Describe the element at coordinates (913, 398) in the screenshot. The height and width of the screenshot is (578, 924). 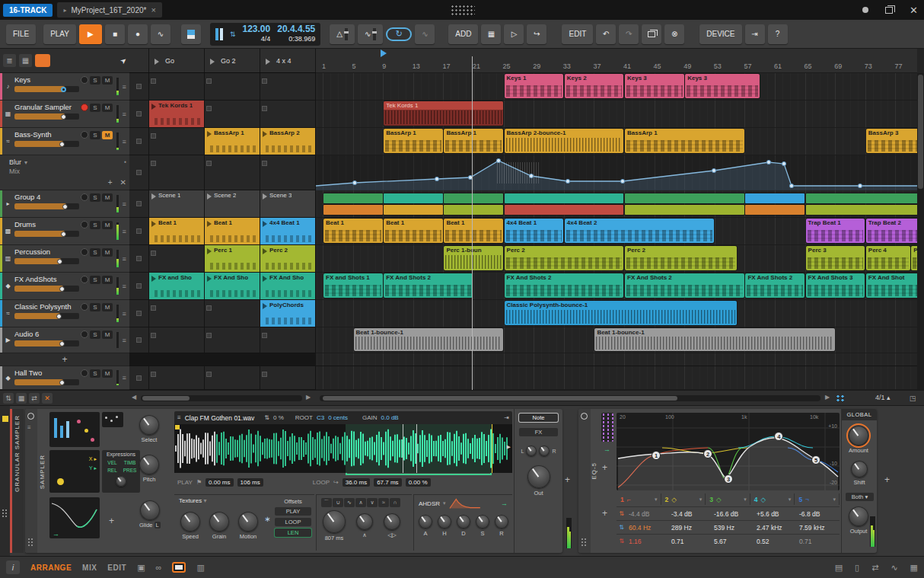
I see `expand-panel-icon: ◳` at that location.